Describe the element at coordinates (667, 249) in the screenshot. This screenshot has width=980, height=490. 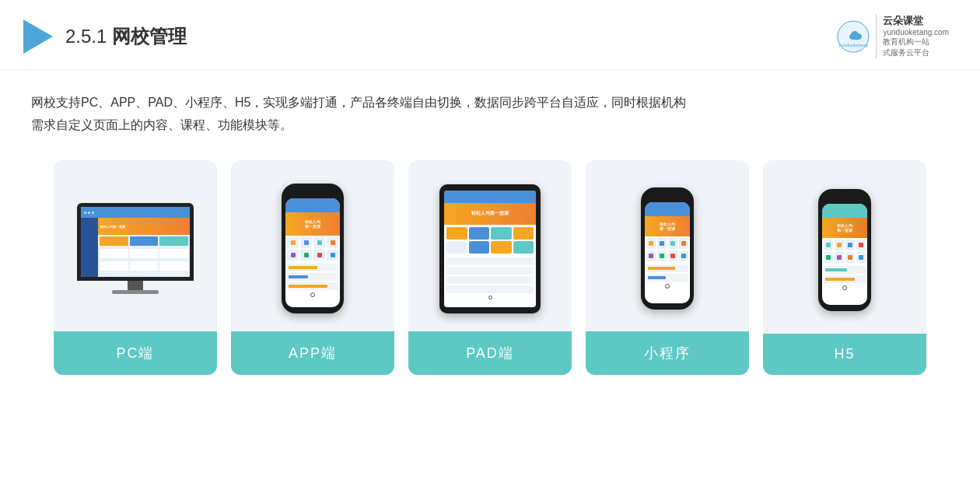
I see `miniapp-phone-frame: 轻松人均第一堂课` at that location.